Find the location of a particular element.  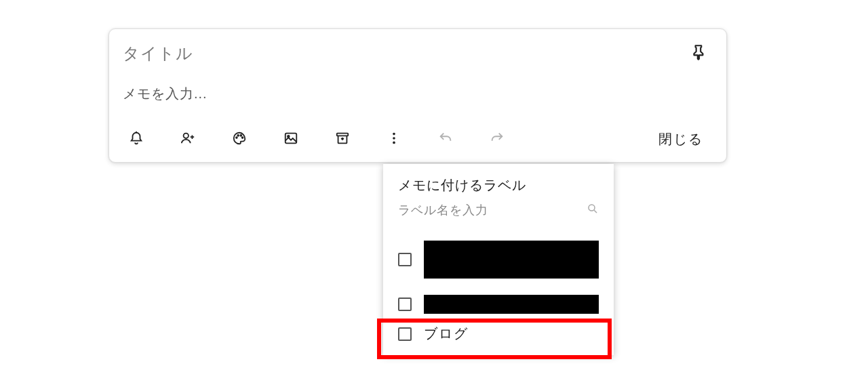

undo-button is located at coordinates (446, 140).